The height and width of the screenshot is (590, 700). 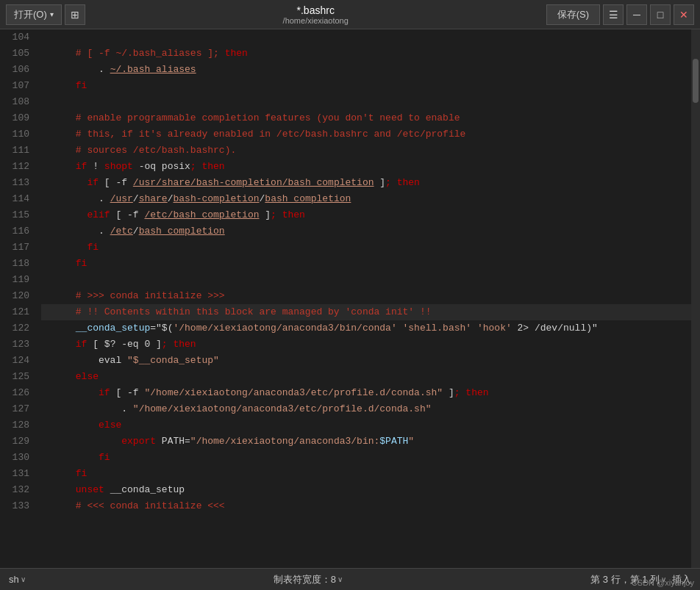 I want to click on filename: *.bashrc, so click(x=316, y=10).